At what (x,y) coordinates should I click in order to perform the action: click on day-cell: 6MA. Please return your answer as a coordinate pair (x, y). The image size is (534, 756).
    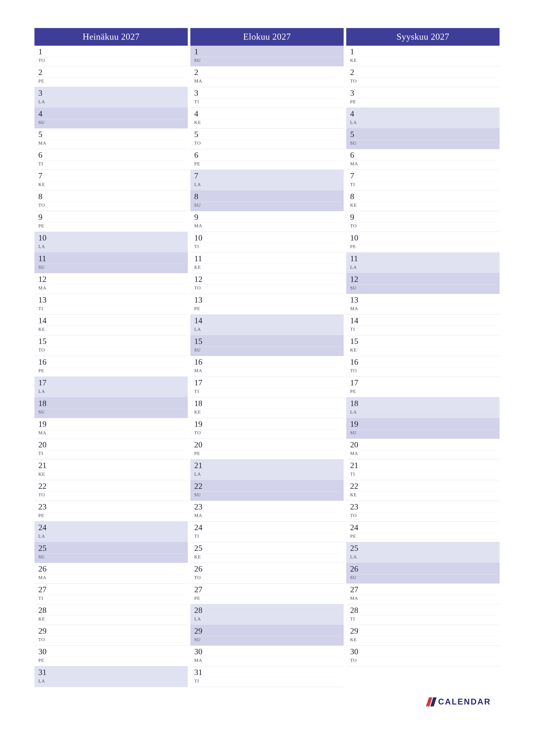
    Looking at the image, I should click on (423, 159).